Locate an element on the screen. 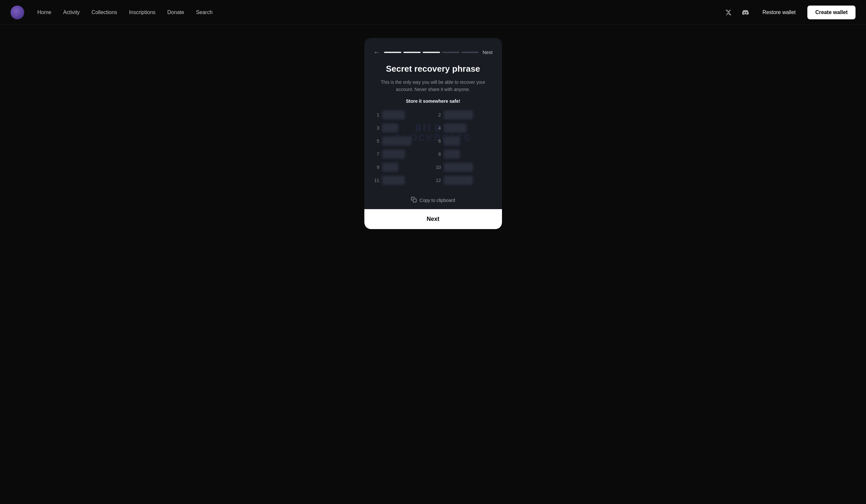 The width and height of the screenshot is (866, 504). app-logo is located at coordinates (18, 12).